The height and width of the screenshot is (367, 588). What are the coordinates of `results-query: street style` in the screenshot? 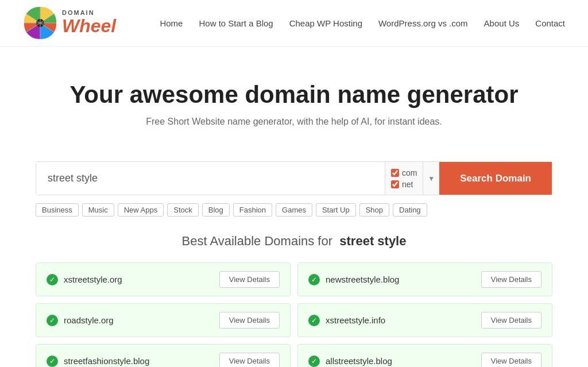 It's located at (373, 241).